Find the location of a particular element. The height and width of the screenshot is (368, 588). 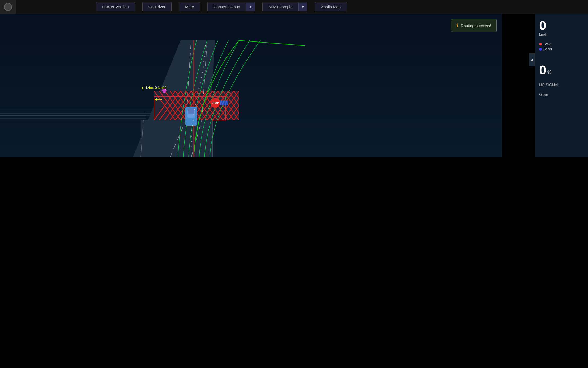

co-driver-button: Co-Driver is located at coordinates (157, 7).